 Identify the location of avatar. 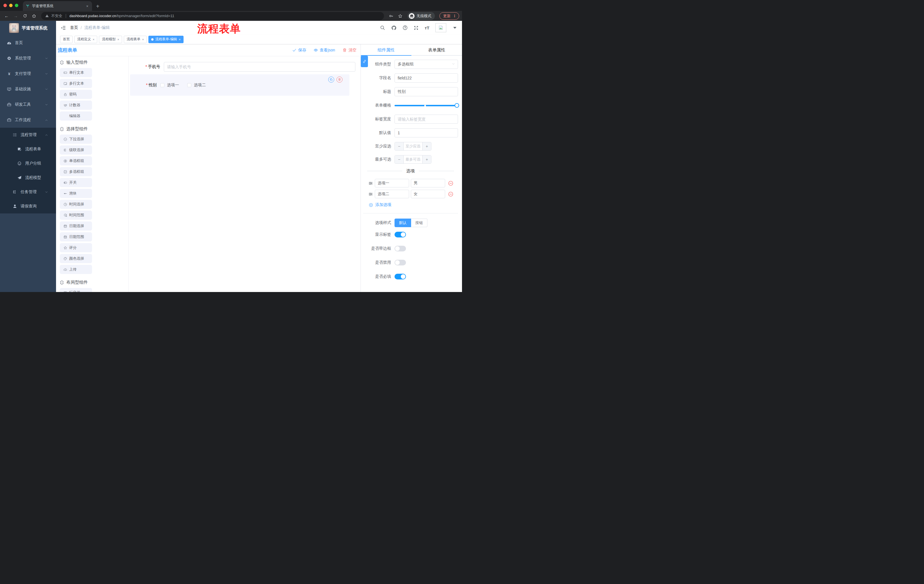
(441, 28).